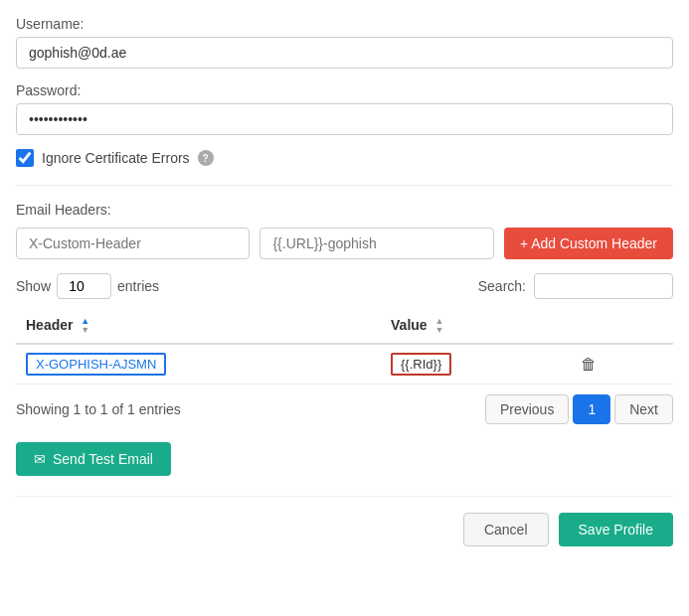 This screenshot has width=689, height=616. Describe the element at coordinates (84, 286) in the screenshot. I see `entries-input` at that location.